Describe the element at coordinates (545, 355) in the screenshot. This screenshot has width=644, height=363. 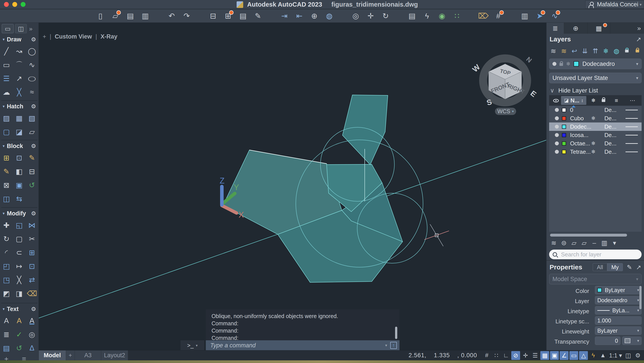
I see `transparency-toggle-icon: ▦` at that location.